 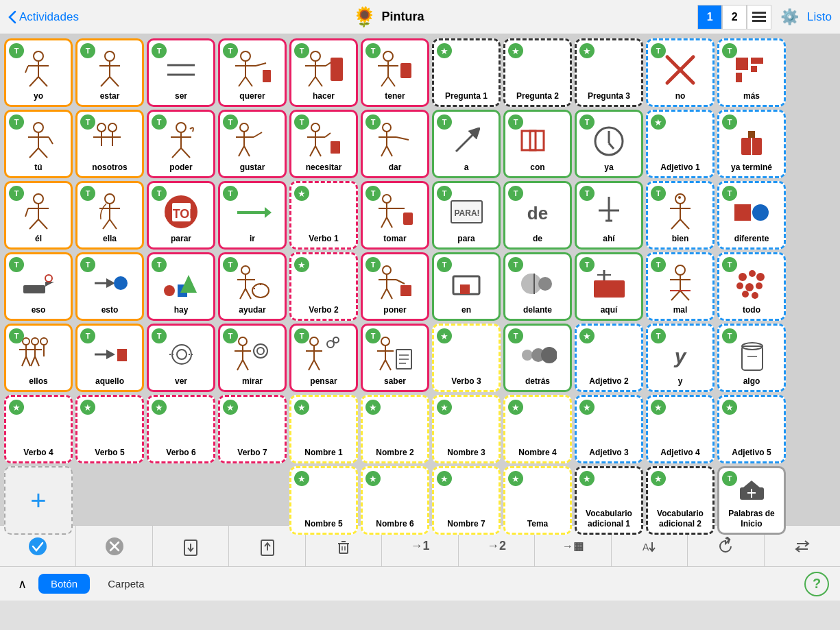 What do you see at coordinates (38, 546) in the screenshot?
I see `toolbar-checkmark` at bounding box center [38, 546].